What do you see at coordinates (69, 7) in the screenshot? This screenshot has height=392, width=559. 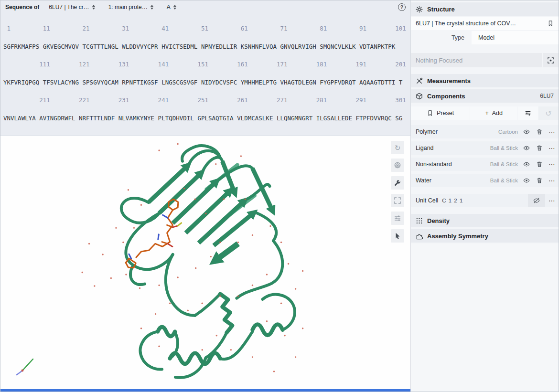 I see `structure-select-value: 6LU7 | The cr…` at bounding box center [69, 7].